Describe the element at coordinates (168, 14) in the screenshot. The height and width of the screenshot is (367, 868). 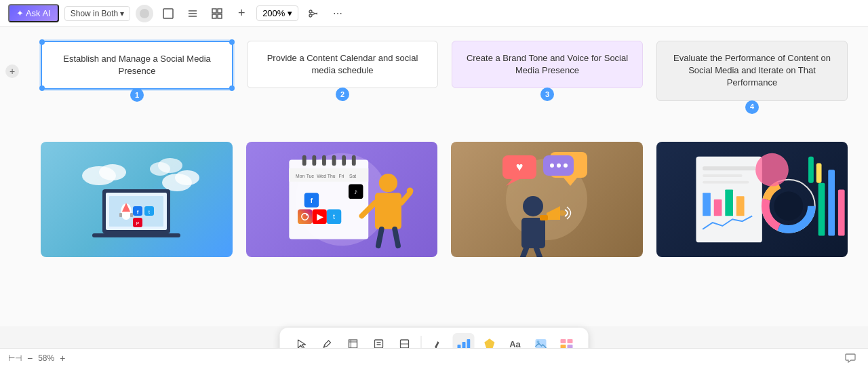
I see `border-icon` at that location.